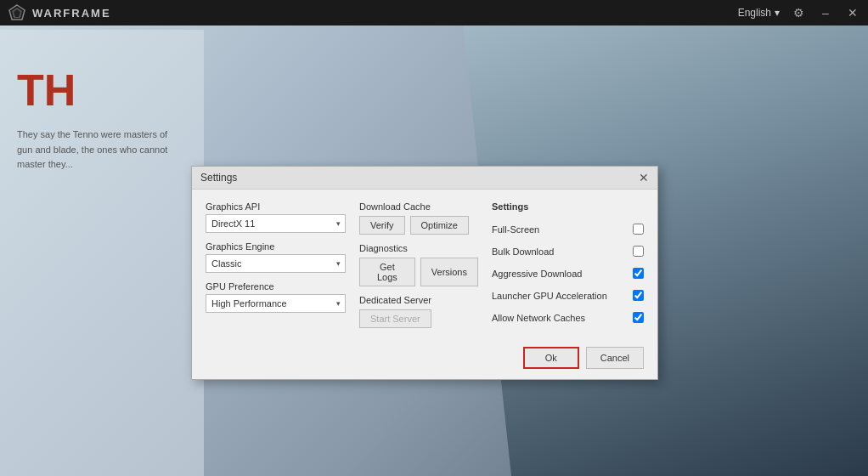  I want to click on bulk-download-checkbox, so click(639, 252).